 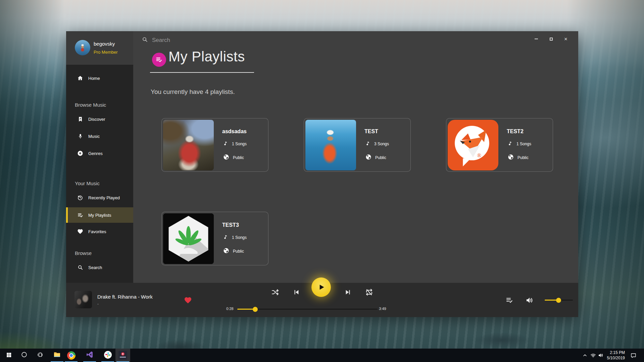 I want to click on cortana-icon, so click(x=24, y=355).